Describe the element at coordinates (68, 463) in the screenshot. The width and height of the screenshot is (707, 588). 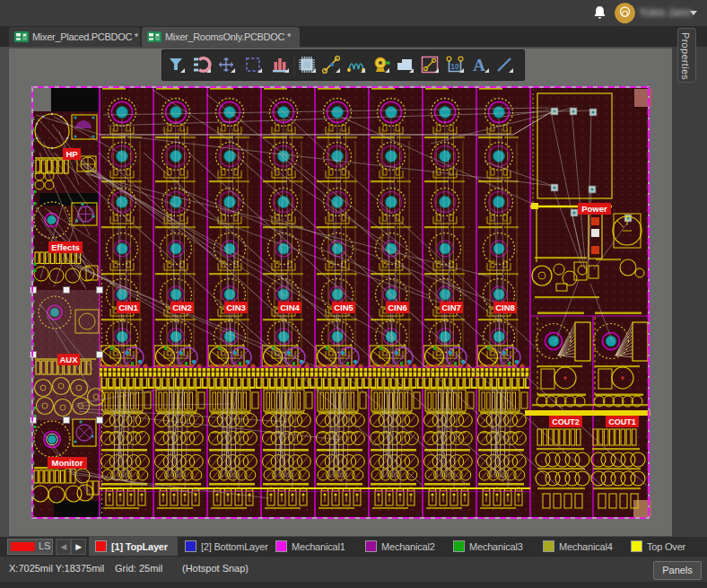
I see `svg-text: Monitor` at that location.